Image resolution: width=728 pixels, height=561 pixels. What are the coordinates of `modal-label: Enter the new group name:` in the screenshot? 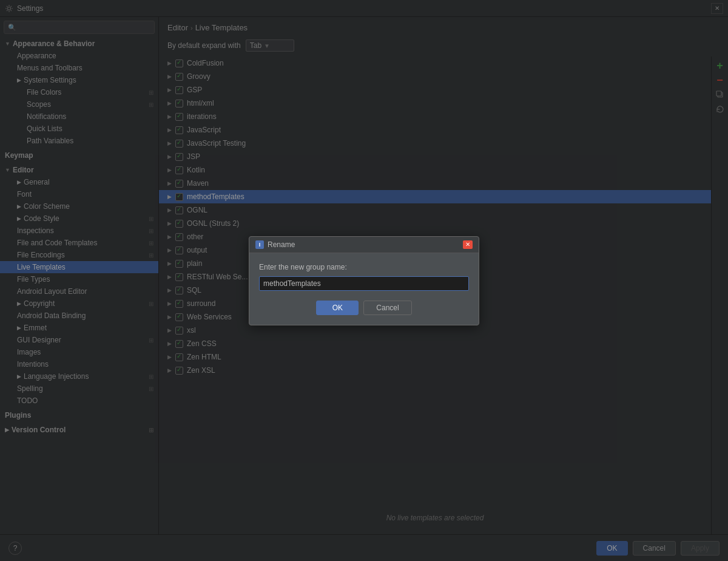 It's located at (364, 267).